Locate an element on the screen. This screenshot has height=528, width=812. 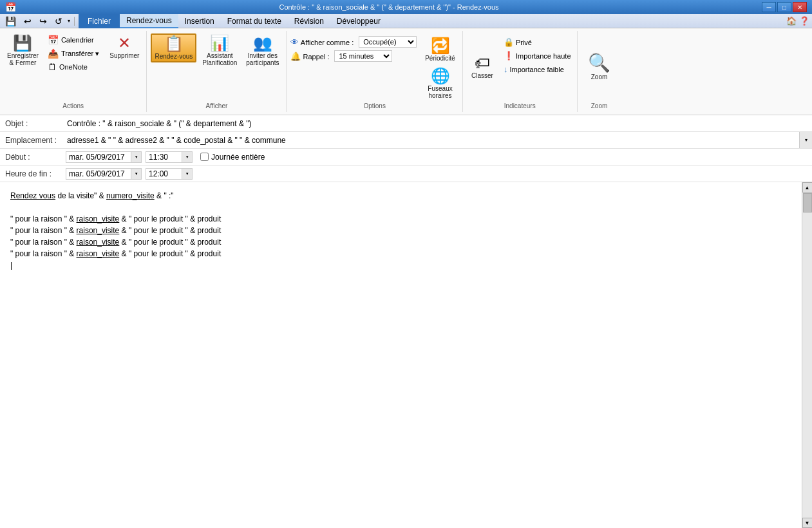
heure-fin-time-dropdown-icon: ▾ is located at coordinates (187, 174).